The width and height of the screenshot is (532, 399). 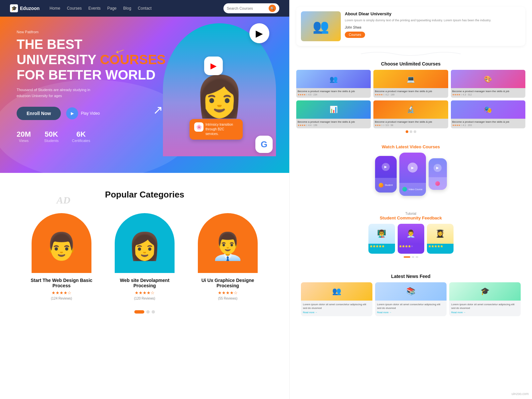 I want to click on course-meta-4: ★★★★☆ 4.4 · 156, so click(x=333, y=125).